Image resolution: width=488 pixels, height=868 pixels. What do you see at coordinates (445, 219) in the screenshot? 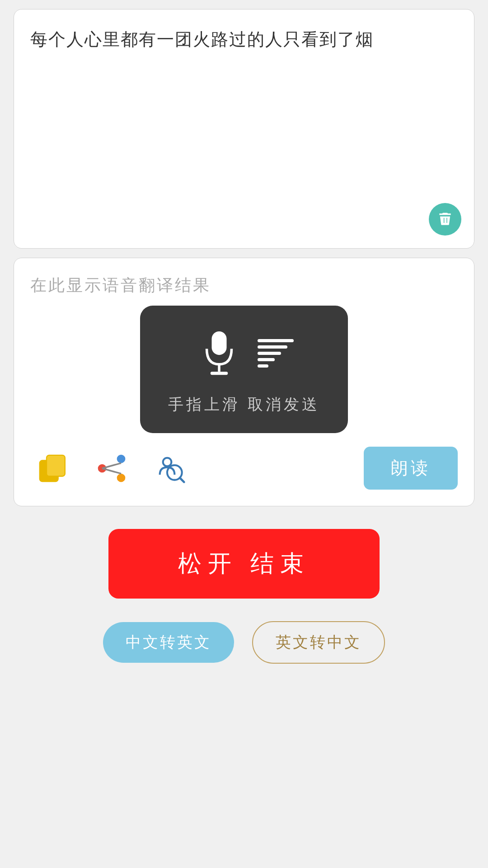
I see `delete-button` at bounding box center [445, 219].